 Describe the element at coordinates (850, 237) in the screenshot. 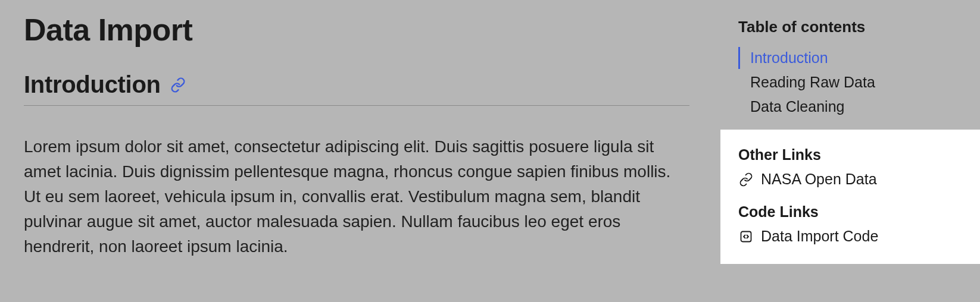

I see `code-links-list: Data Import Code` at that location.